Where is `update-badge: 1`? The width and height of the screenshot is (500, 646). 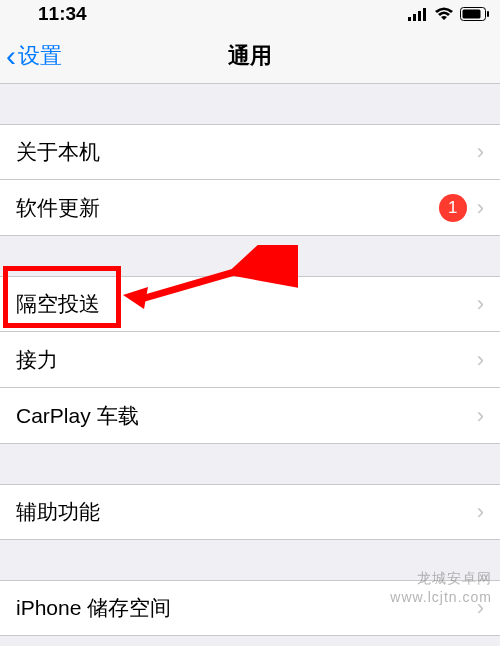
update-badge: 1 is located at coordinates (453, 208).